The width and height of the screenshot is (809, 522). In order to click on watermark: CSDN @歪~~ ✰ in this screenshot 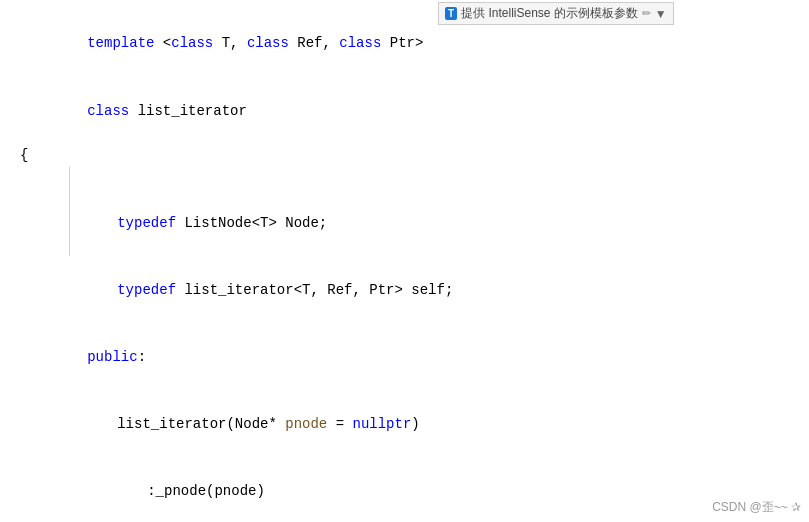, I will do `click(756, 508)`.